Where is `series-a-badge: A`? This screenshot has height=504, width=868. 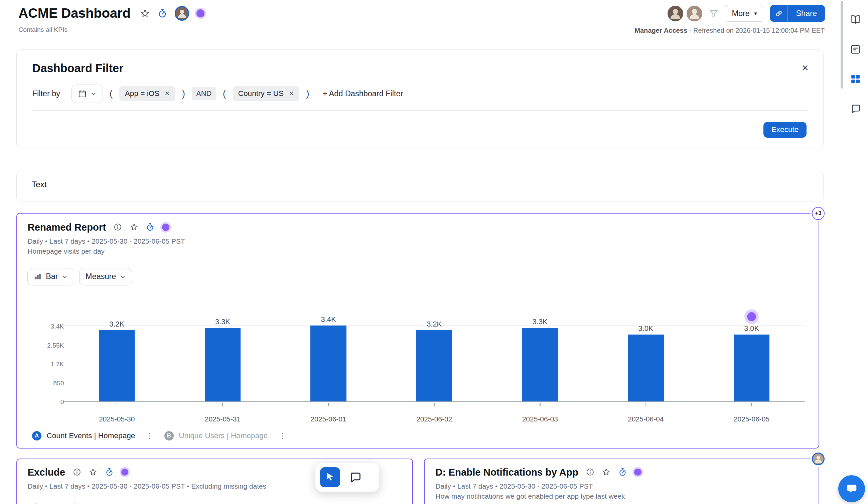
series-a-badge: A is located at coordinates (37, 436).